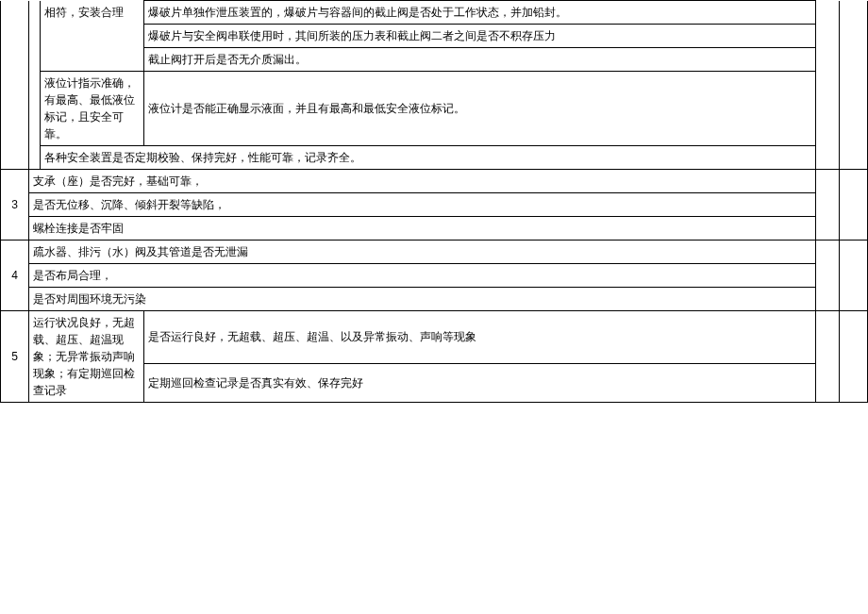 The image size is (868, 614). I want to click on table-row: 截止阀打开后是否无介质漏出。, so click(434, 60).